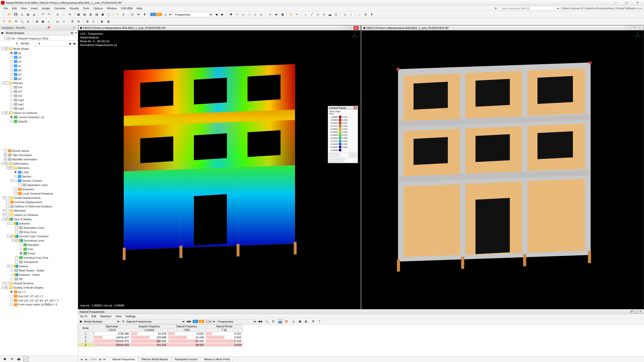 The image size is (644, 362). I want to click on nav-pin-icon: 📌, so click(49, 28).